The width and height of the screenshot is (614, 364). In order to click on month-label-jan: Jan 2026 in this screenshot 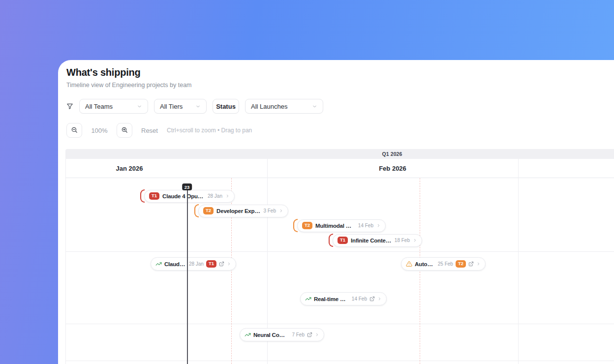, I will do `click(130, 168)`.